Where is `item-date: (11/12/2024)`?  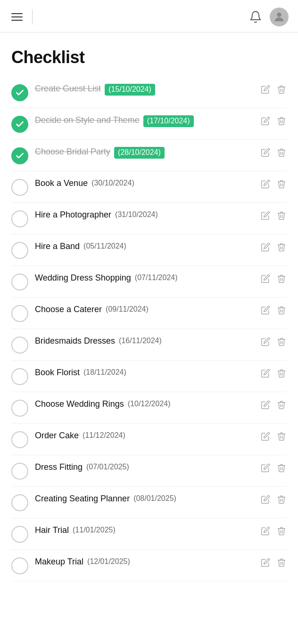 item-date: (11/12/2024) is located at coordinates (104, 436).